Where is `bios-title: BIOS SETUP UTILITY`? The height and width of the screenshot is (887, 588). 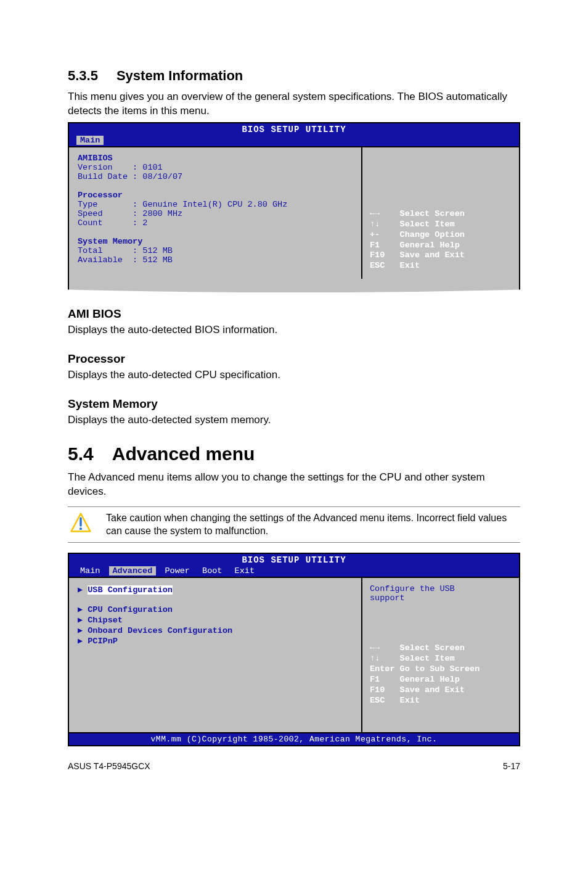
bios-title: BIOS SETUP UTILITY is located at coordinates (294, 130).